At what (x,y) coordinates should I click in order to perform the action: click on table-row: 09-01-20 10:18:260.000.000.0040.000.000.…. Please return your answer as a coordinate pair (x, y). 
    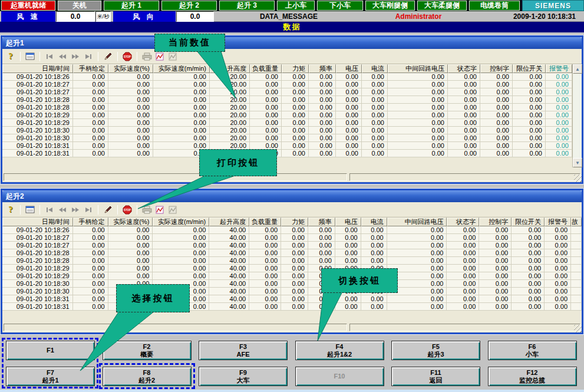
    Looking at the image, I should click on (292, 230).